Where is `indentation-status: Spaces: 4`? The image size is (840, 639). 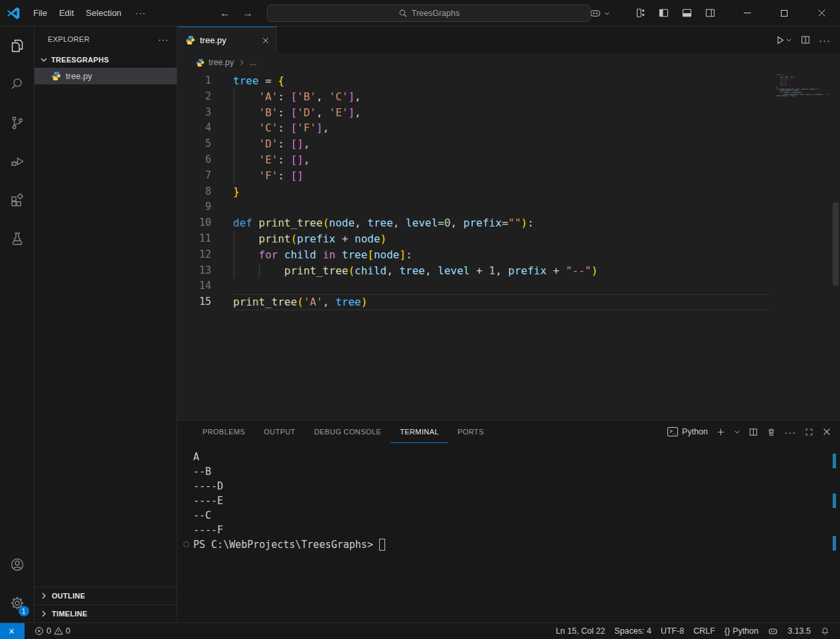
indentation-status: Spaces: 4 is located at coordinates (633, 631).